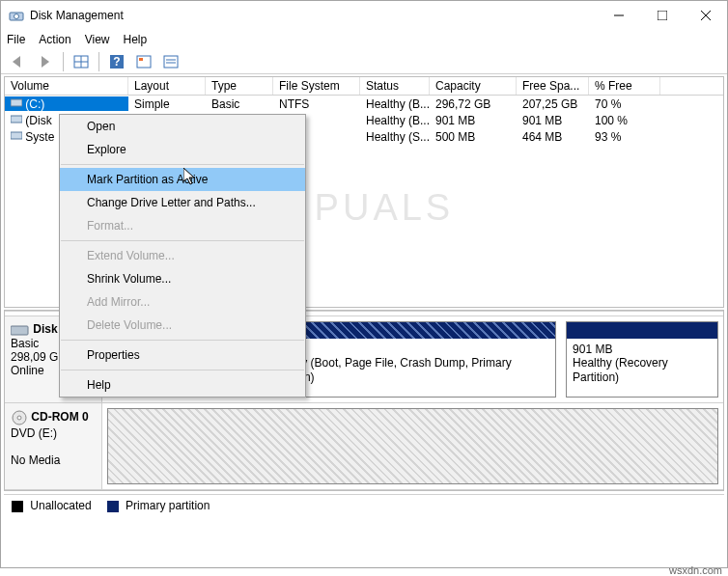 This screenshot has width=728, height=576. Describe the element at coordinates (239, 104) in the screenshot. I see `volume-cell: Basic` at that location.